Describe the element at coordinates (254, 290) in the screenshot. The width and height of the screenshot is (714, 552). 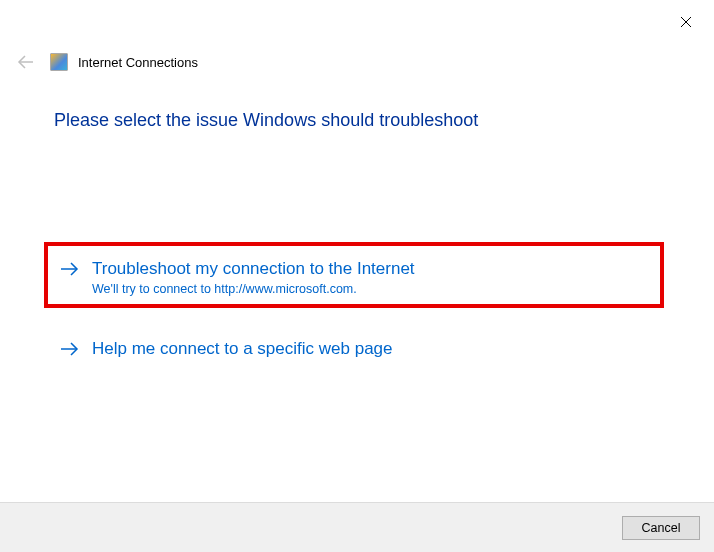
I see `option-subtitle: We'll try to connect to http://www.micro…` at that location.